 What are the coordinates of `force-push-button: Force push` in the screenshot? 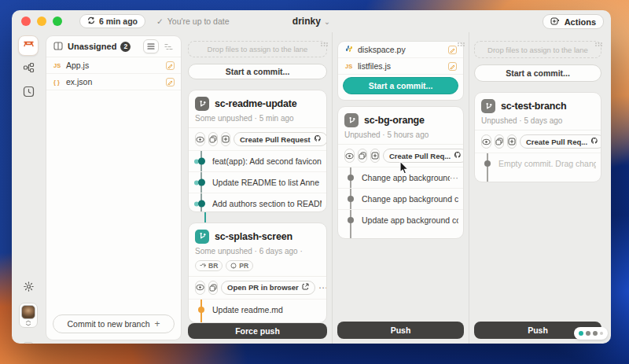 It's located at (258, 331).